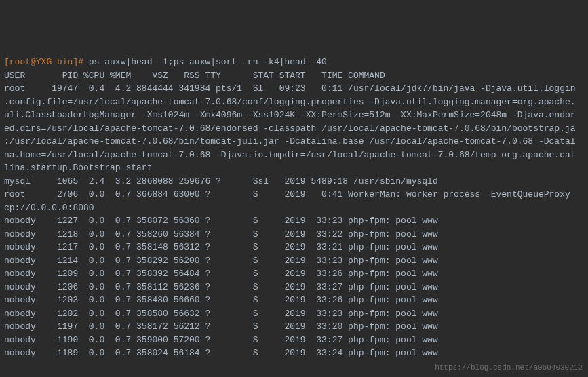 The height and width of the screenshot is (377, 588). I want to click on process-row: nobody 1202 0.0 0.7 358580 56632 ? S 201…, so click(221, 313).